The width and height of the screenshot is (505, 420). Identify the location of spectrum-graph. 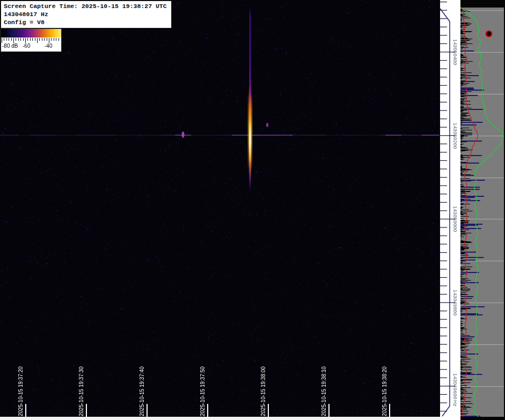
(483, 210).